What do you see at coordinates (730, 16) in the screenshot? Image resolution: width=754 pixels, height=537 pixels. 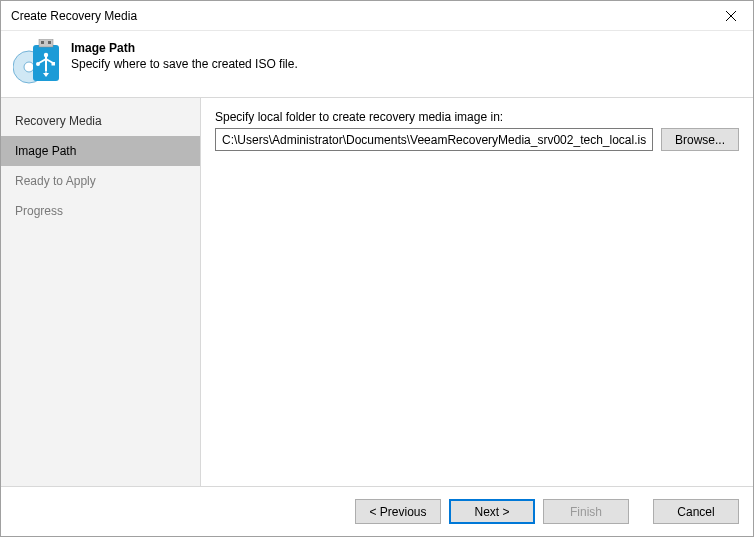 I see `close-button` at bounding box center [730, 16].